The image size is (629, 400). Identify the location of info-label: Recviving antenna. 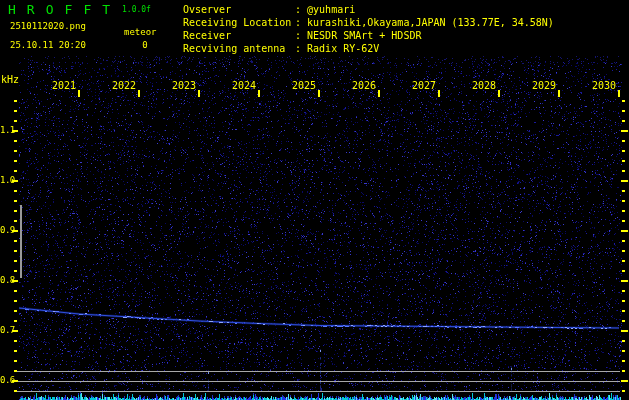
(239, 48).